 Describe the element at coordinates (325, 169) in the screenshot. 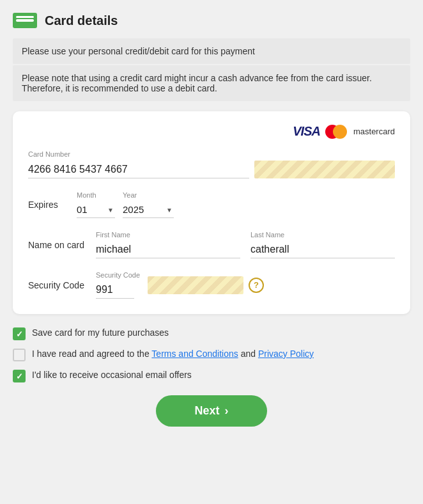

I see `card-stripe-pattern` at that location.